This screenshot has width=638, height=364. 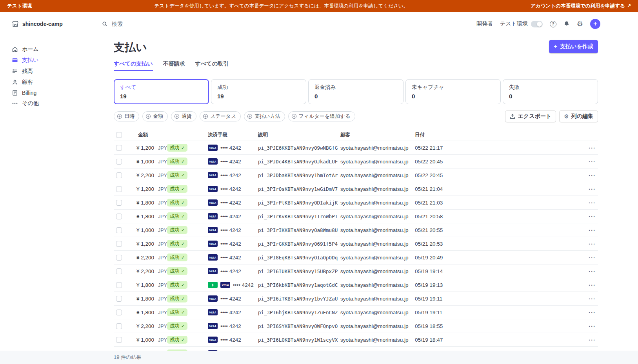 What do you see at coordinates (53, 93) in the screenshot?
I see `sidebar-item-billing: Billing` at bounding box center [53, 93].